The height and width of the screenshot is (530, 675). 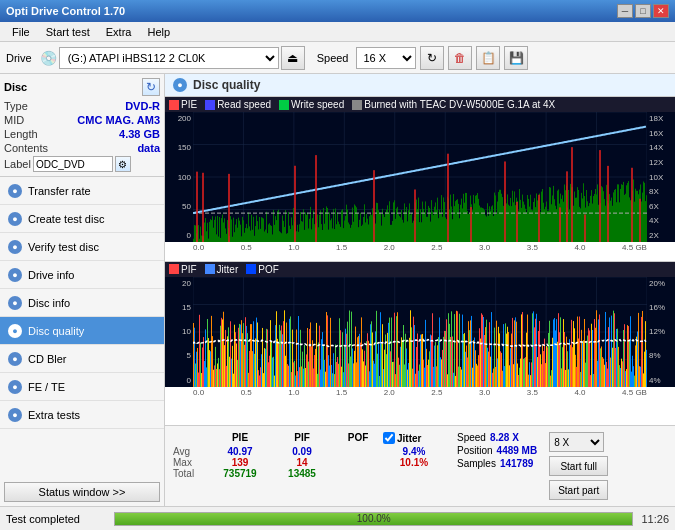 What do you see at coordinates (643, 11) in the screenshot?
I see `maximize-button: □` at bounding box center [643, 11].